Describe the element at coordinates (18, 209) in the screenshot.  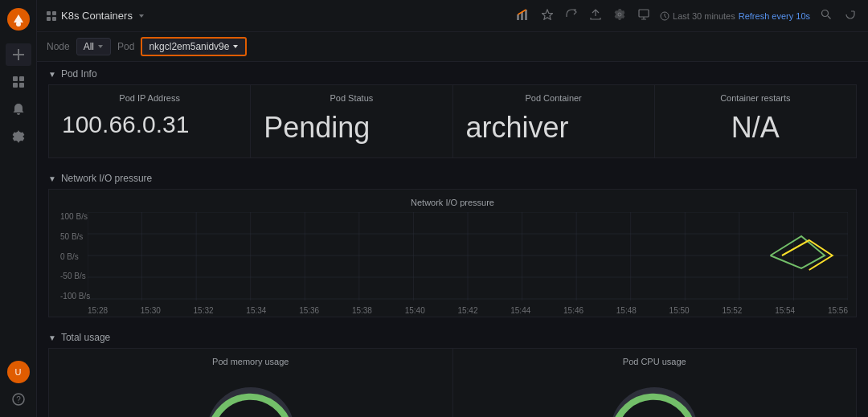
I see `sidebar: U ?` at that location.